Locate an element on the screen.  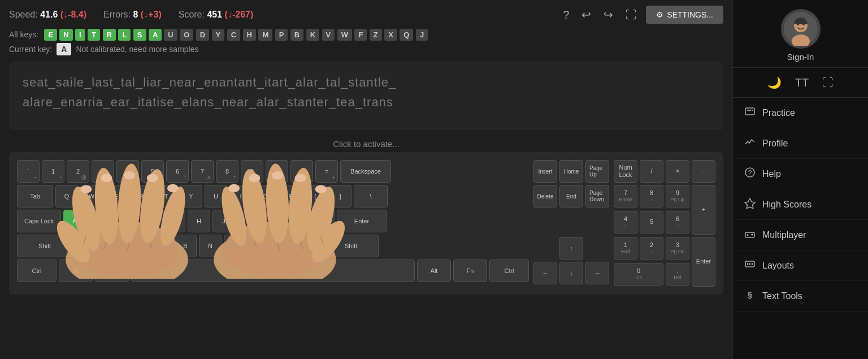
key-num-5: 5 is located at coordinates (652, 222).